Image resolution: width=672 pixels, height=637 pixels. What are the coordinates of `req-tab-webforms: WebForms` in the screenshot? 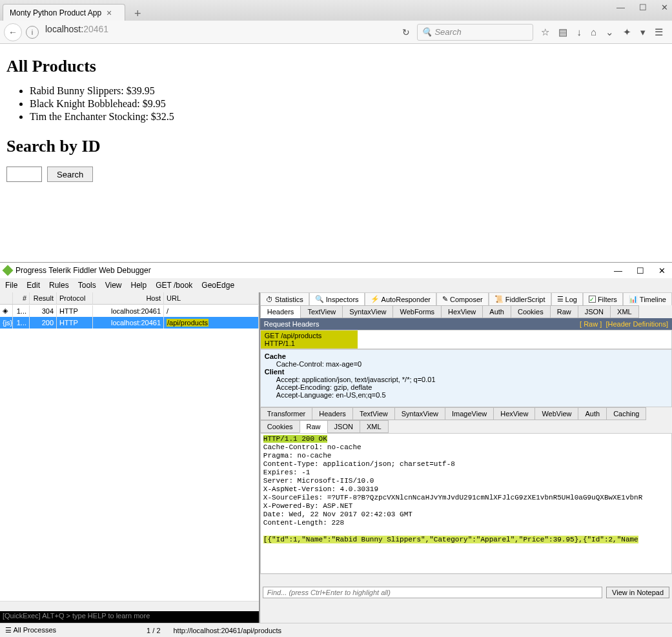 It's located at (417, 312).